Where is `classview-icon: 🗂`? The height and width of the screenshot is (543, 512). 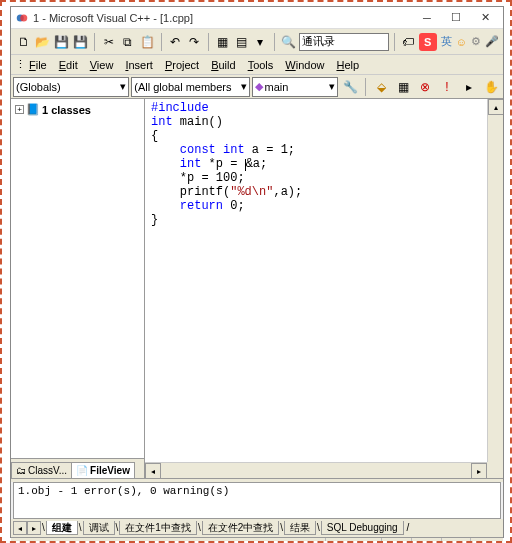
classview-icon: 🗂 is located at coordinates (21, 470).